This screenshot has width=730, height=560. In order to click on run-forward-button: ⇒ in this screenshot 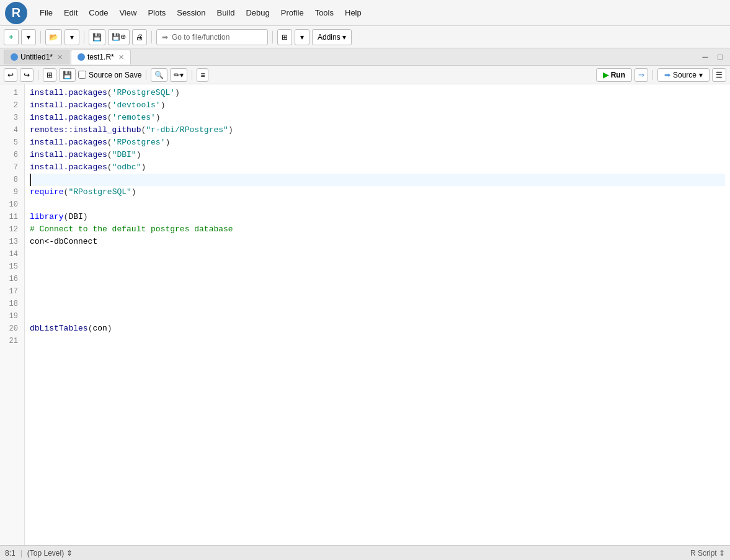, I will do `click(641, 75)`.